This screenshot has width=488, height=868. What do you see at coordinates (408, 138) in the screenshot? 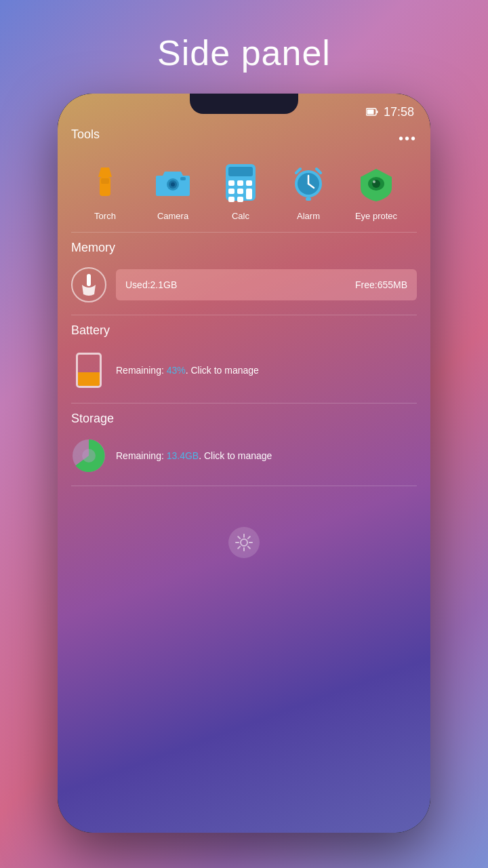
I see `tools-more-button: •••` at bounding box center [408, 138].